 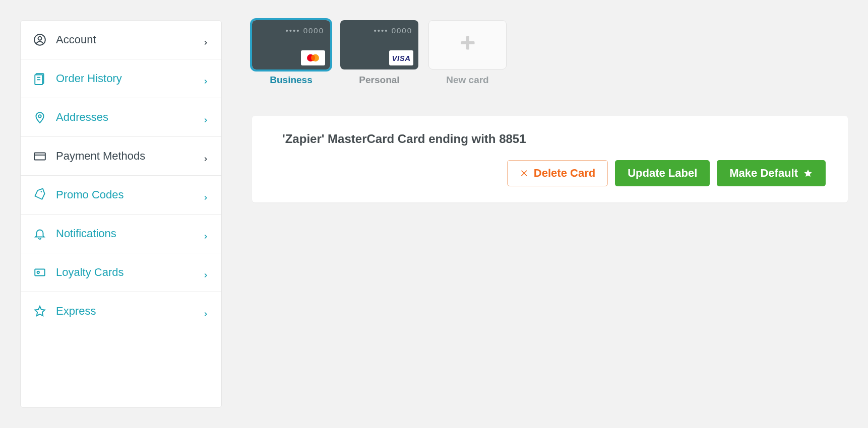 What do you see at coordinates (379, 53) in the screenshot?
I see `card-tile-personal: •••• 0000 VISA Personal` at bounding box center [379, 53].